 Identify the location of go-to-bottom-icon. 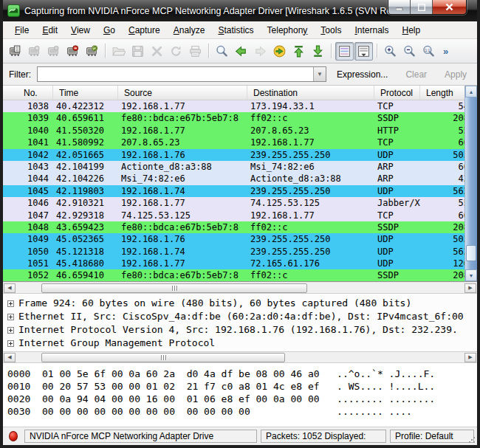
(318, 52).